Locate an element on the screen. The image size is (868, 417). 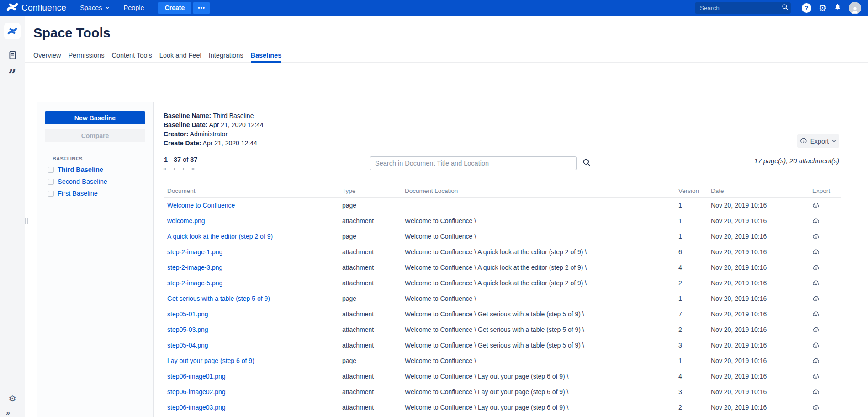
notifications-icon is located at coordinates (838, 8).